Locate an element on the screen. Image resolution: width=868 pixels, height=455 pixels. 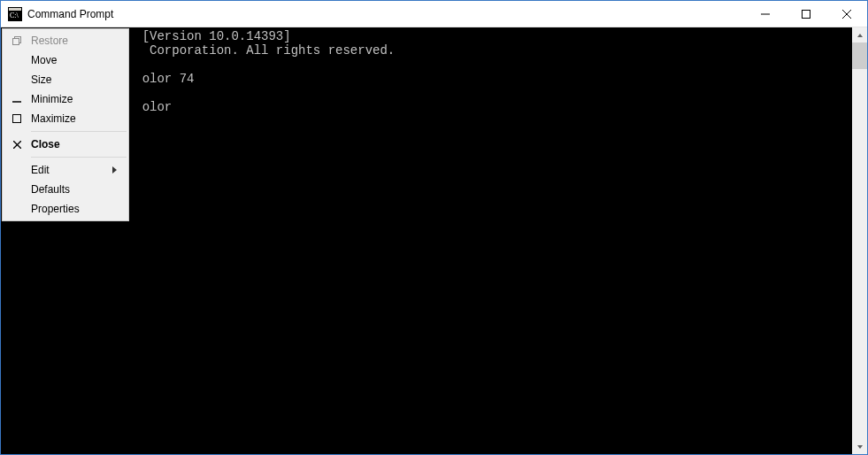
menu-close: Close is located at coordinates (65, 144).